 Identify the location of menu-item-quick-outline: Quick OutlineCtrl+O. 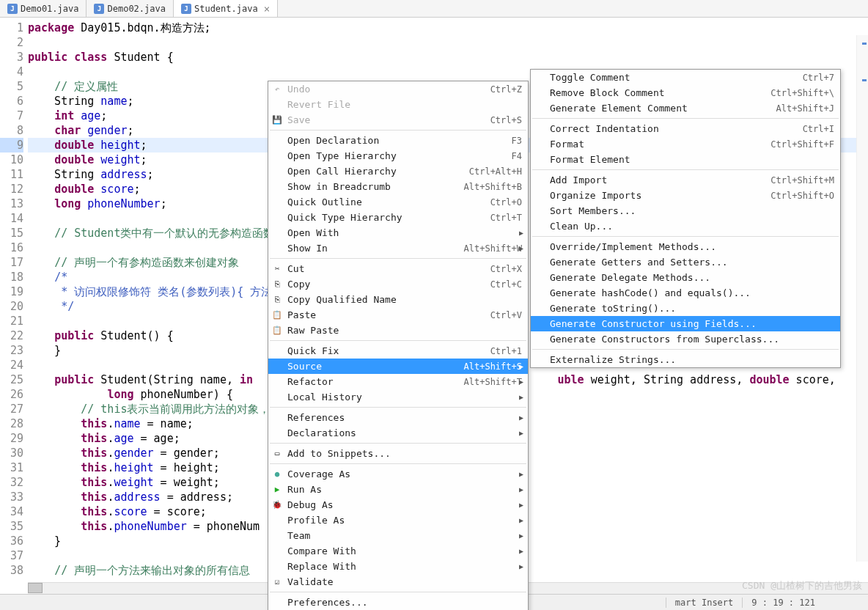
(398, 202).